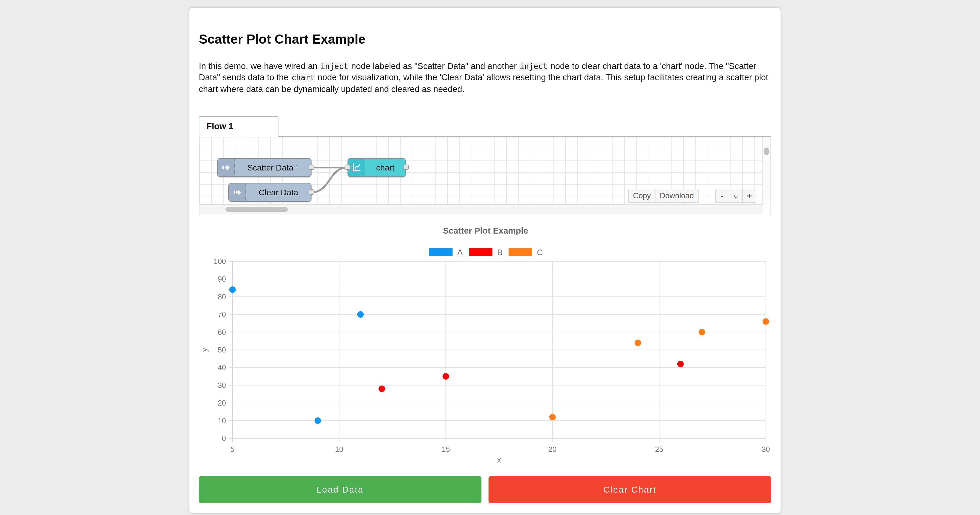  What do you see at coordinates (736, 196) in the screenshot?
I see `zoom-reset-button: ○` at bounding box center [736, 196].